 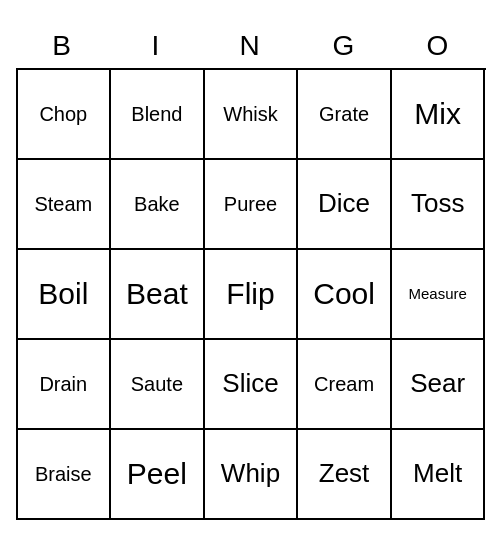 I want to click on cell-text-0-2: Whisk, so click(x=250, y=114).